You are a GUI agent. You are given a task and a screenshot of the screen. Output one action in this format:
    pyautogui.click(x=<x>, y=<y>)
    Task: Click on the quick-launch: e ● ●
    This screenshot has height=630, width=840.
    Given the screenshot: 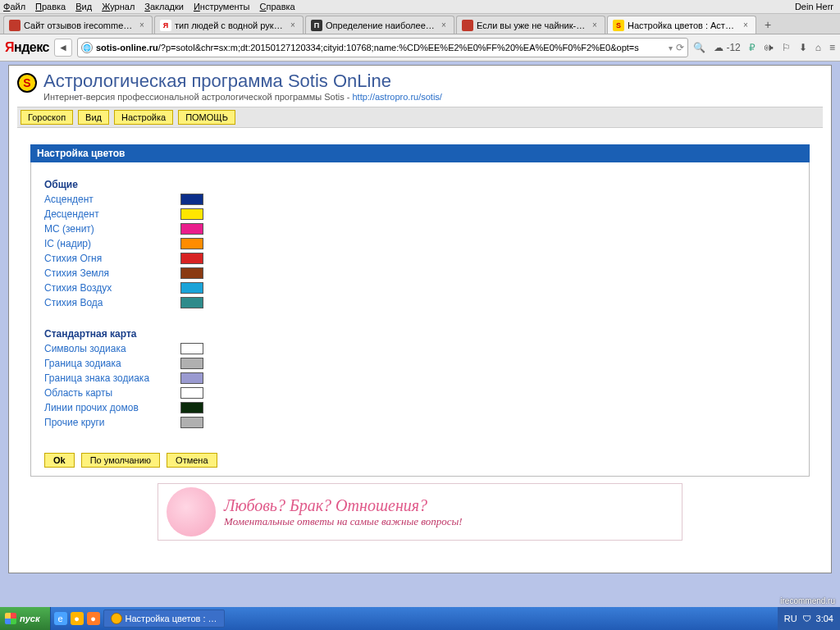 What is the action you would take?
    pyautogui.click(x=77, y=619)
    